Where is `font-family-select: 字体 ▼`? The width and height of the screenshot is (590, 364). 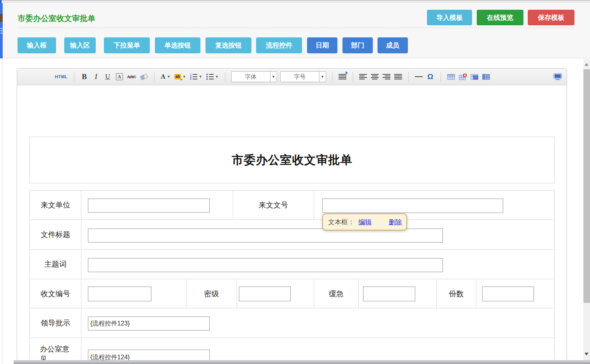 font-family-select: 字体 ▼ is located at coordinates (254, 77).